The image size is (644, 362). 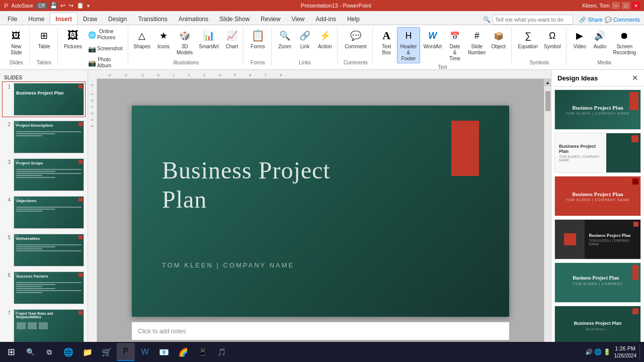 I want to click on search-input, so click(x=533, y=20).